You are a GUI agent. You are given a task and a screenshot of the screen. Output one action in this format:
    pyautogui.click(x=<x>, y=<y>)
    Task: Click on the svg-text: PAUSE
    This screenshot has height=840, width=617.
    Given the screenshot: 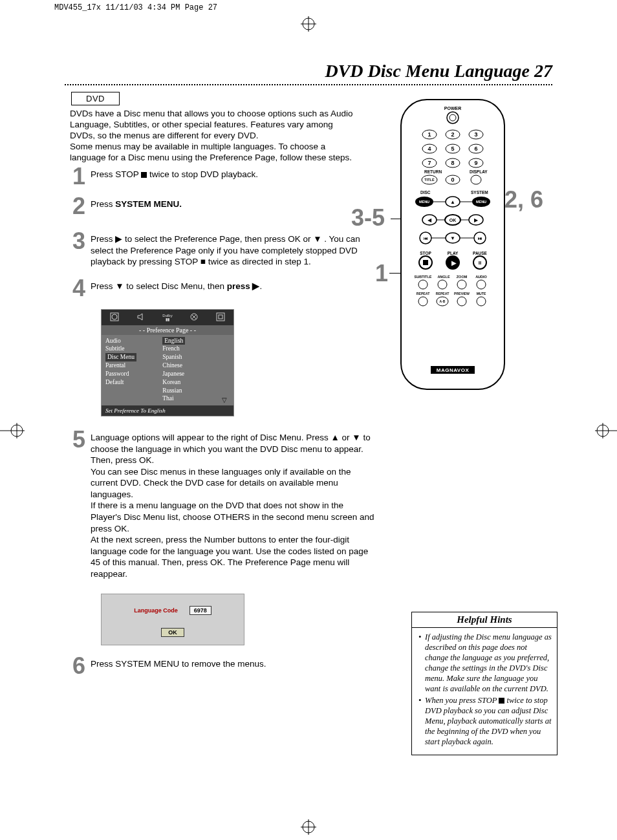 What is the action you would take?
    pyautogui.click(x=480, y=253)
    